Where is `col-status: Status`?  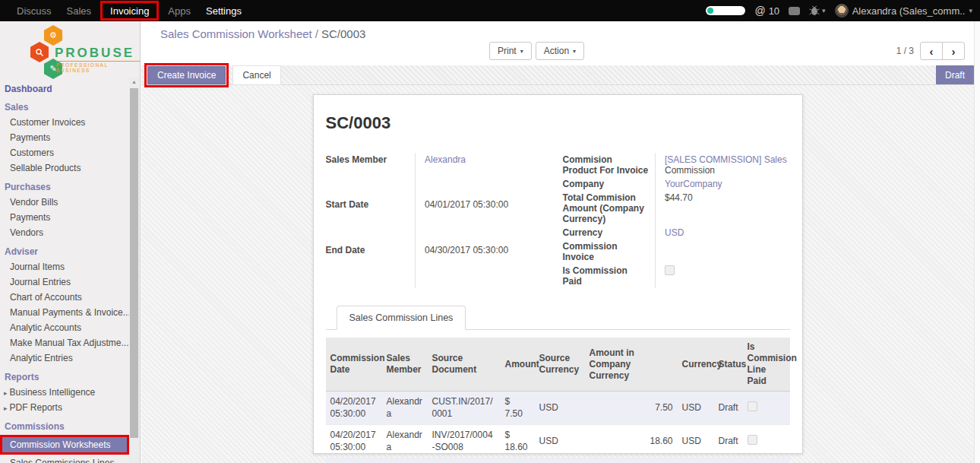 col-status: Status is located at coordinates (729, 365).